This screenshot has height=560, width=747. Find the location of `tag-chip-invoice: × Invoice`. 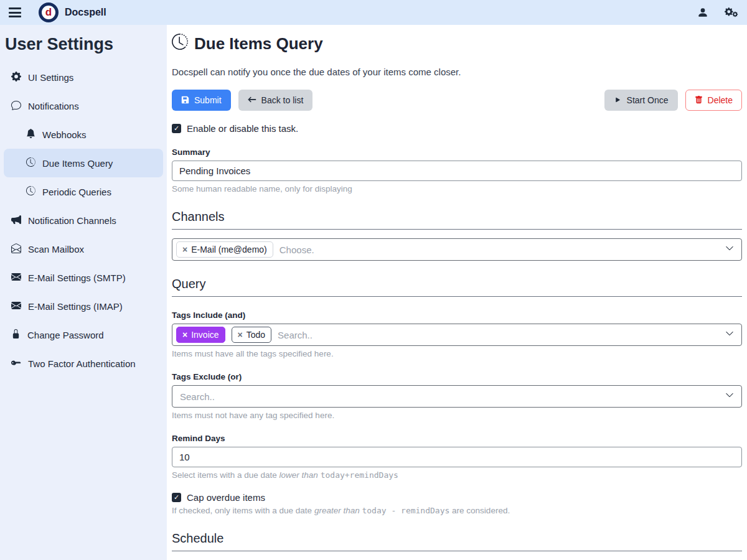

tag-chip-invoice: × Invoice is located at coordinates (200, 335).